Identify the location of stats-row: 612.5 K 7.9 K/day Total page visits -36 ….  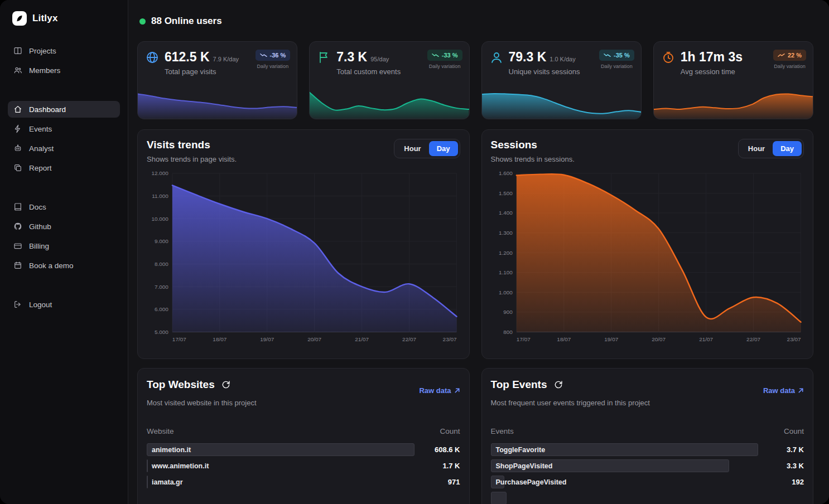
(475, 80).